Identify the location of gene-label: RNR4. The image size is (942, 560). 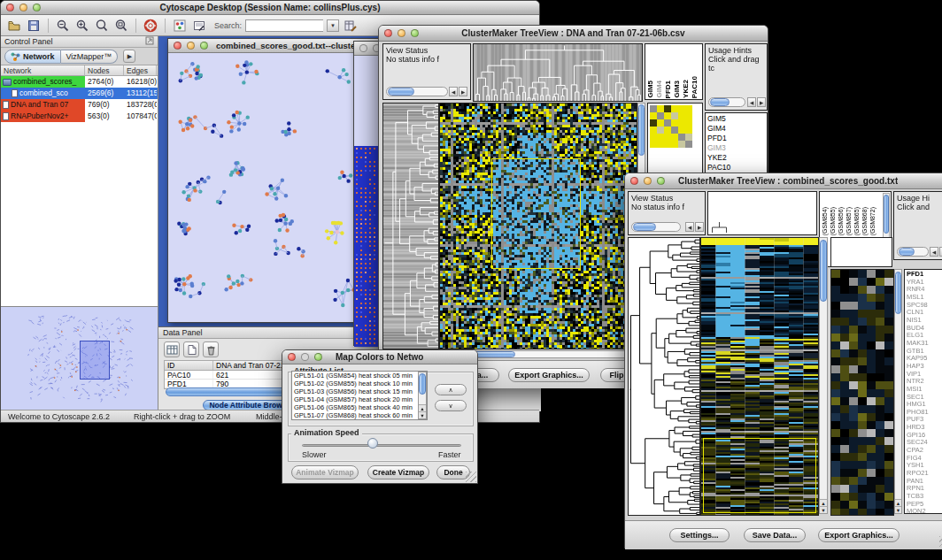
(924, 290).